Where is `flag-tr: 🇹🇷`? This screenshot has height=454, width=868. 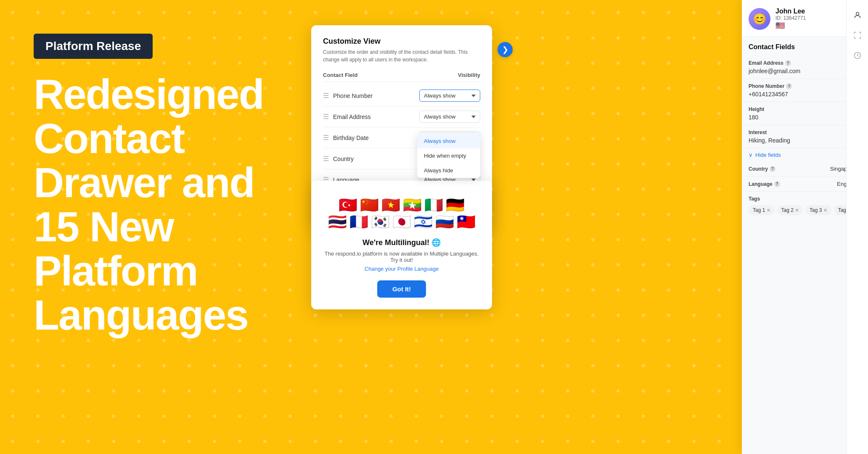
flag-tr: 🇹🇷 is located at coordinates (348, 205).